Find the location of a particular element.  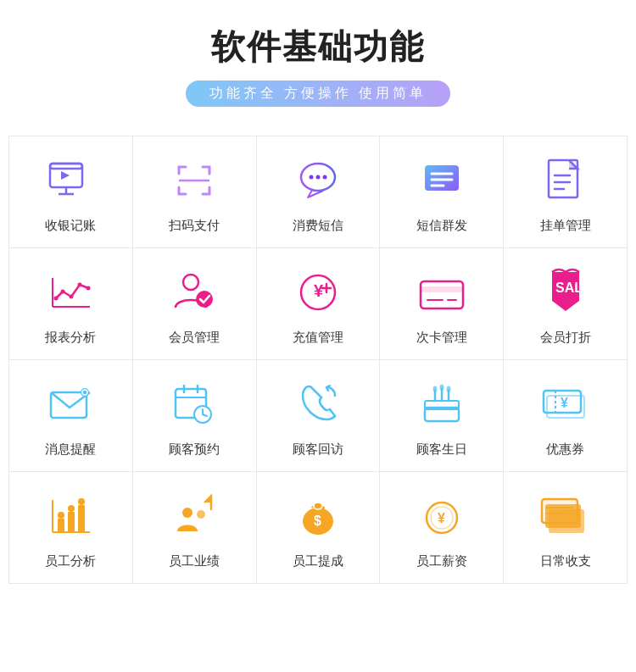

grid-item-salary: ¥ 员工薪资 is located at coordinates (442, 528).